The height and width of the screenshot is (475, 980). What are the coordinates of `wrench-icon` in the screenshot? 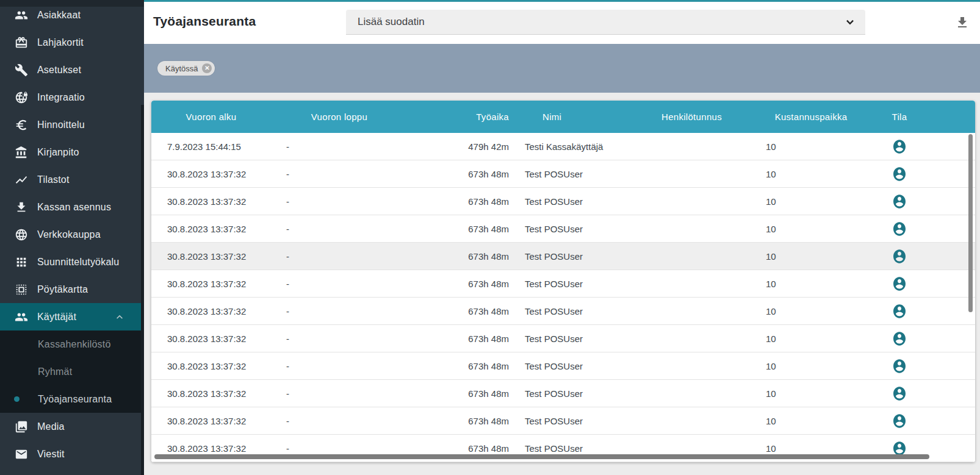 It's located at (21, 70).